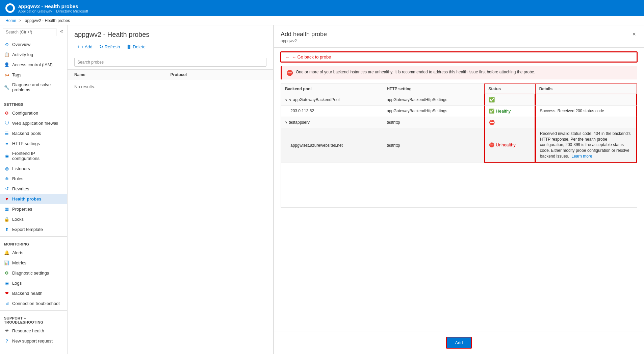 The width and height of the screenshot is (644, 354). Describe the element at coordinates (72, 11) in the screenshot. I see `top-bar-directory: Directory: Microsoft` at that location.